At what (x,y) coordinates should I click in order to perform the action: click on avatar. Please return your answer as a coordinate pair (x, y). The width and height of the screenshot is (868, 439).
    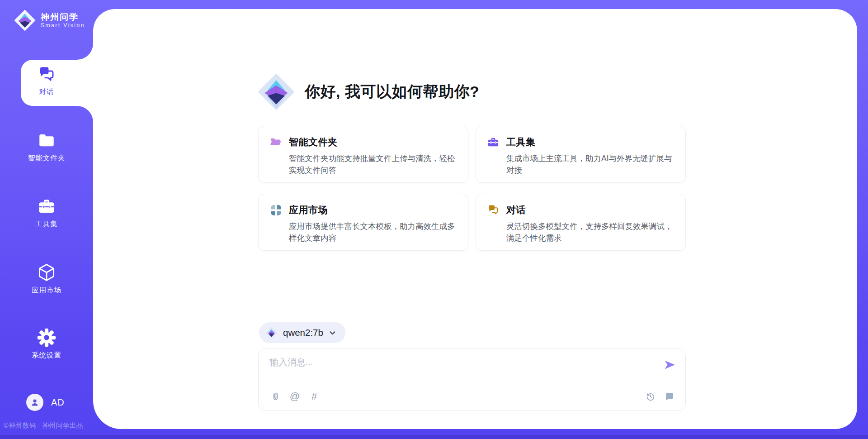
    Looking at the image, I should click on (35, 402).